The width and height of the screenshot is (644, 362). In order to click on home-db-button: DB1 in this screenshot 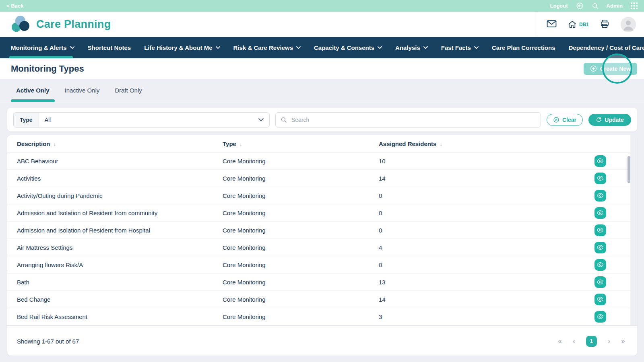, I will do `click(578, 24)`.